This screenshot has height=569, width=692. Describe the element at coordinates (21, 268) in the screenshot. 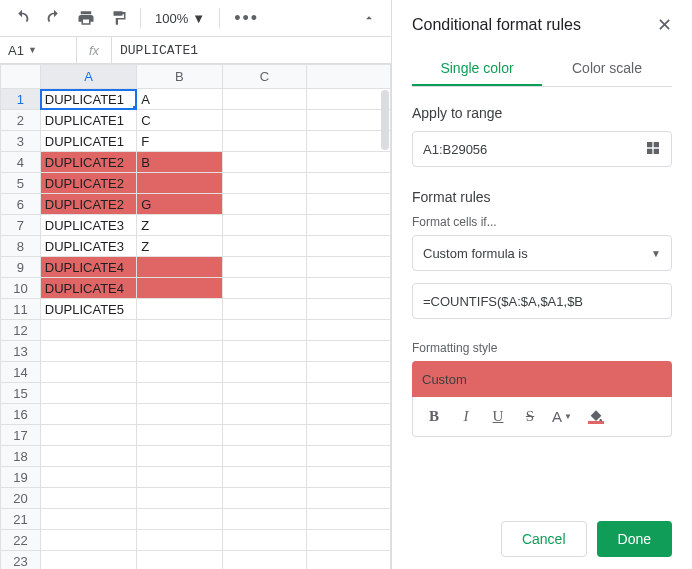

I see `row-header-9: 9` at that location.